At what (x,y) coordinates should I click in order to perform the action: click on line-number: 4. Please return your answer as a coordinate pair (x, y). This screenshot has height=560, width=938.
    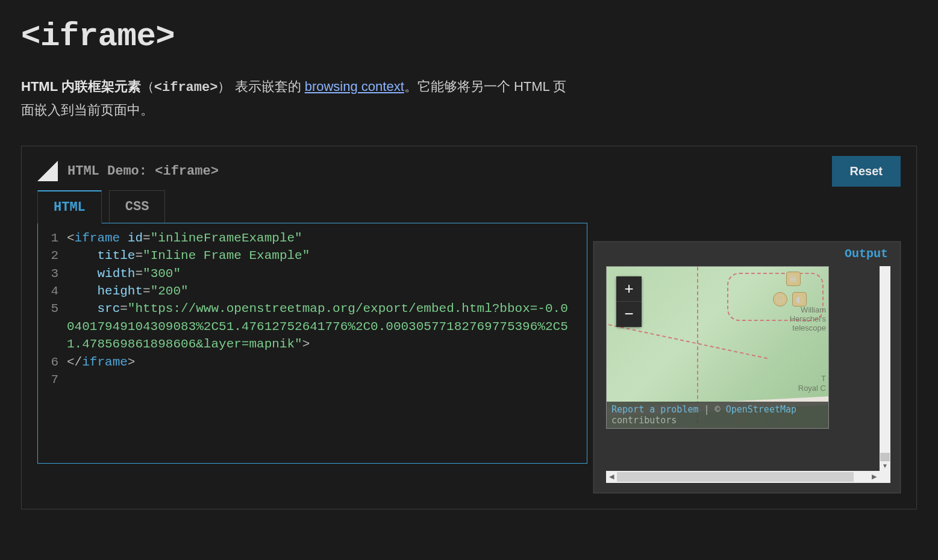
    Looking at the image, I should click on (52, 291).